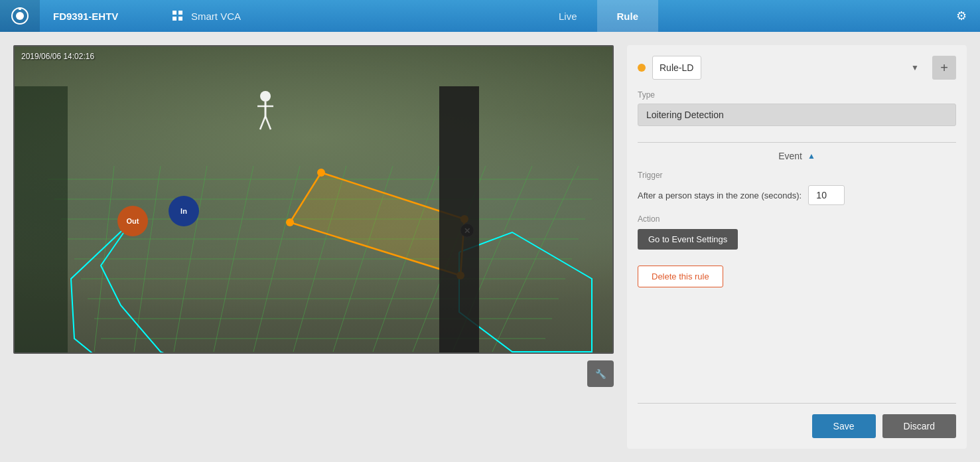 The width and height of the screenshot is (980, 462). What do you see at coordinates (459, 220) in the screenshot?
I see `pillar-center` at bounding box center [459, 220].